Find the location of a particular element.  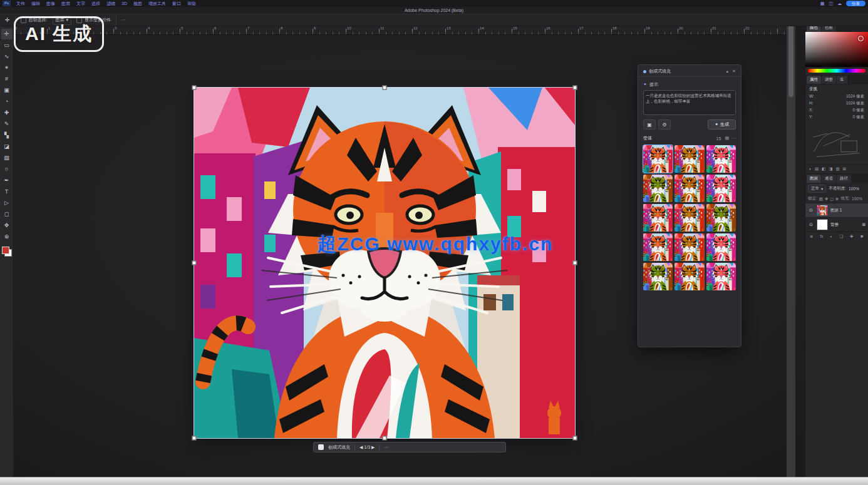

tool-gradient: ▨ is located at coordinates (7, 158).